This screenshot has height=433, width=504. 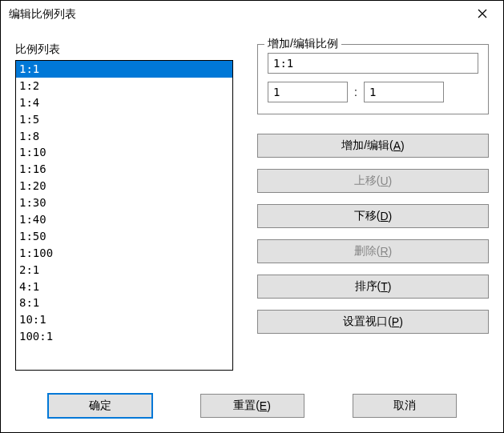 I want to click on list-item: 1:1, so click(x=124, y=69).